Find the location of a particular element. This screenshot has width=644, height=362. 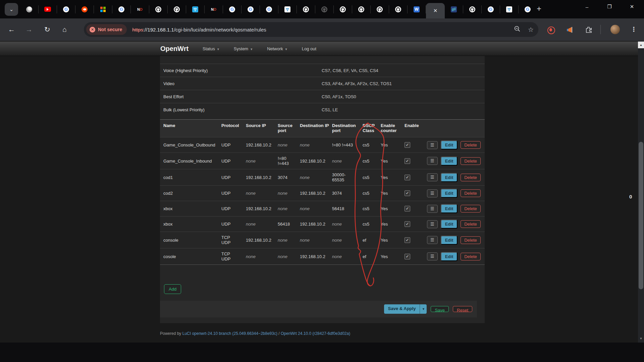

recorder-extension-icon is located at coordinates (551, 30).